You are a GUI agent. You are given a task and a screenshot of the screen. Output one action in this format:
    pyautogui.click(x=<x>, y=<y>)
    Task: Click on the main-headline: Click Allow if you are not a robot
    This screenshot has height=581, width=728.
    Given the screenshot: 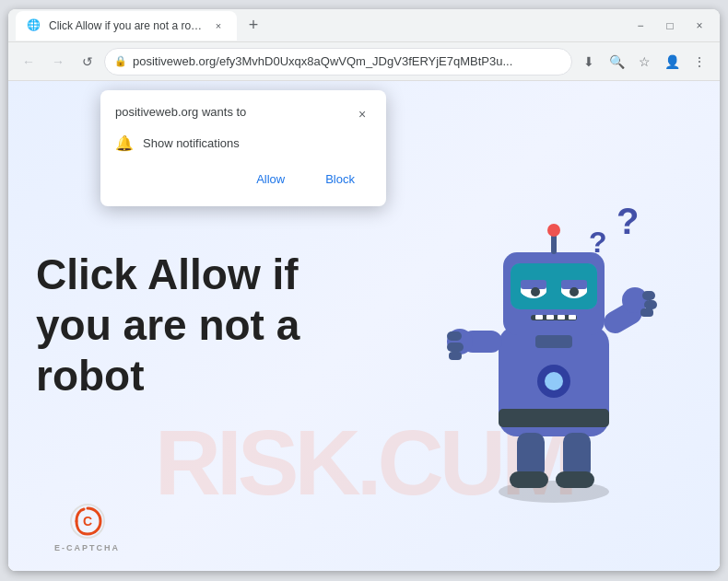 What is the action you would take?
    pyautogui.click(x=168, y=326)
    